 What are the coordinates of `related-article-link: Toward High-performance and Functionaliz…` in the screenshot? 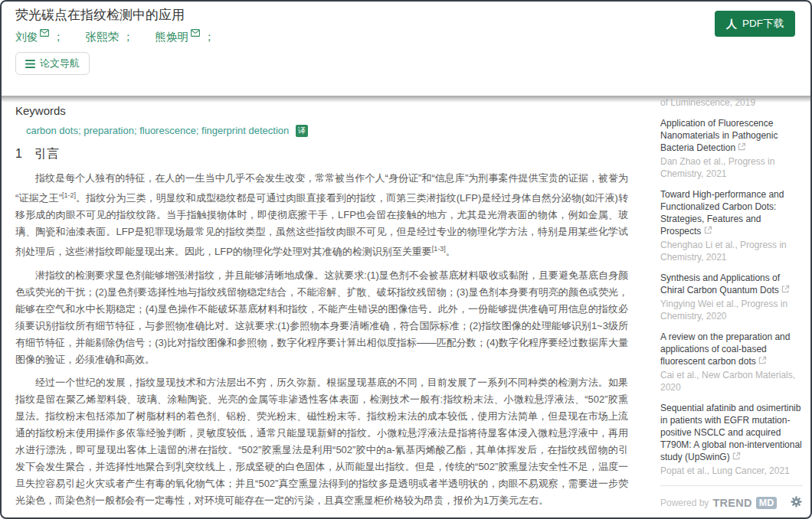 It's located at (732, 213).